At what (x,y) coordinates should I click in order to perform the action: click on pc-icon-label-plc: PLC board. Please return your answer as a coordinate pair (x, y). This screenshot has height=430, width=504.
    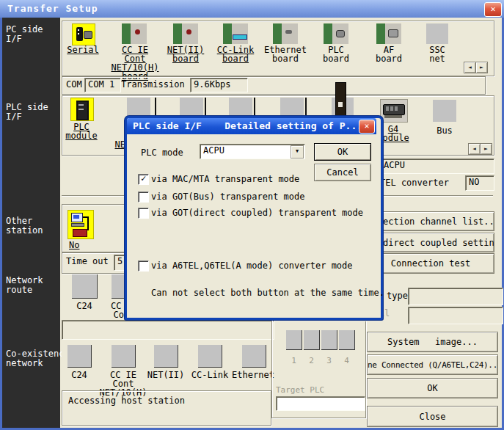
    Looking at the image, I should click on (336, 54).